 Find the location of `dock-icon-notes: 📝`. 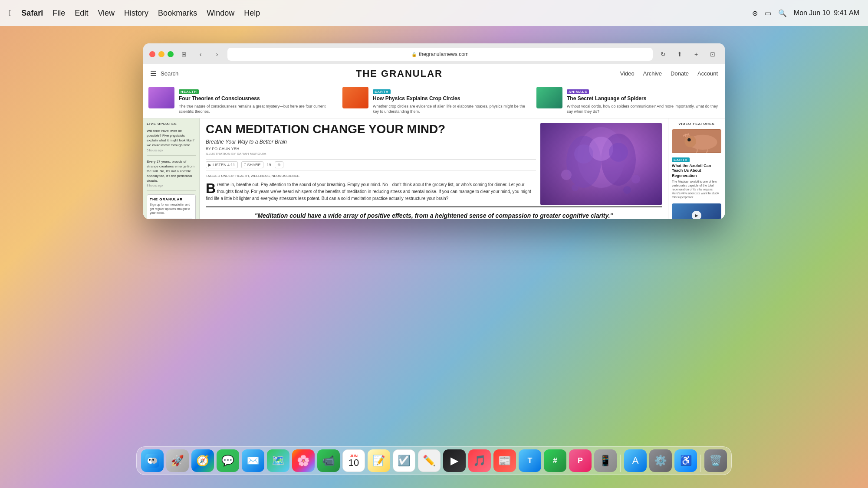

dock-icon-notes: 📝 is located at coordinates (379, 461).